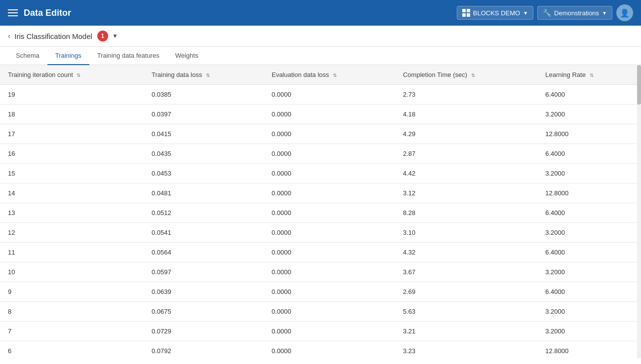  Describe the element at coordinates (13, 13) in the screenshot. I see `hamburger-menu-icon` at that location.